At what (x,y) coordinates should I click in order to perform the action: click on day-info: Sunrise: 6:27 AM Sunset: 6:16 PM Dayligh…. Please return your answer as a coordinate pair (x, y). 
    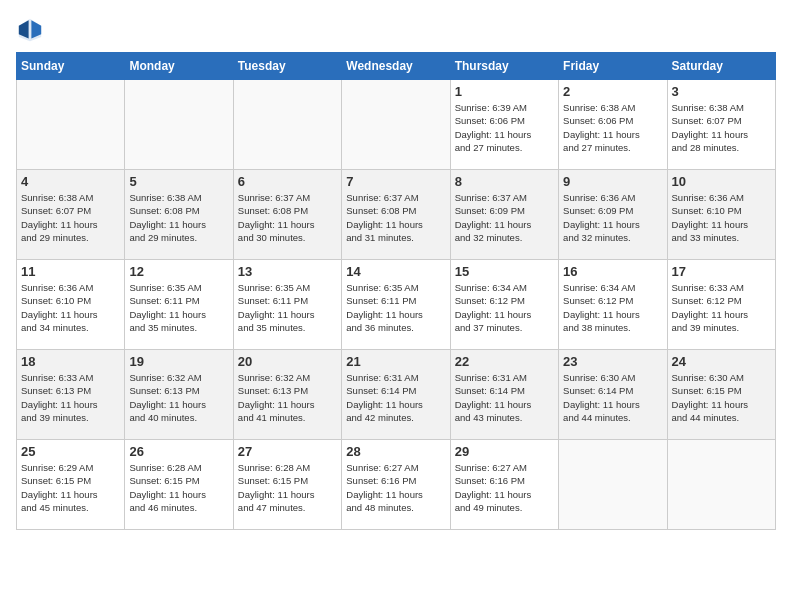
    Looking at the image, I should click on (504, 488).